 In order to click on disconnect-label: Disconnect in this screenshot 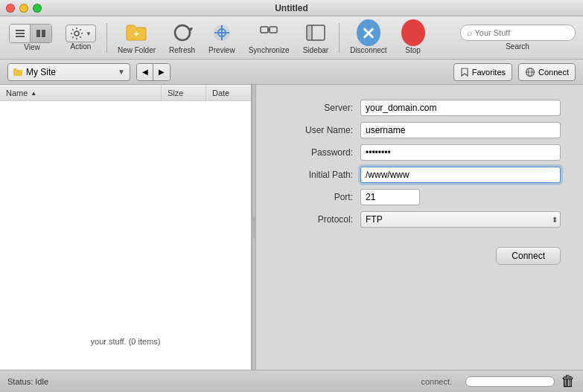, I will do `click(368, 51)`.